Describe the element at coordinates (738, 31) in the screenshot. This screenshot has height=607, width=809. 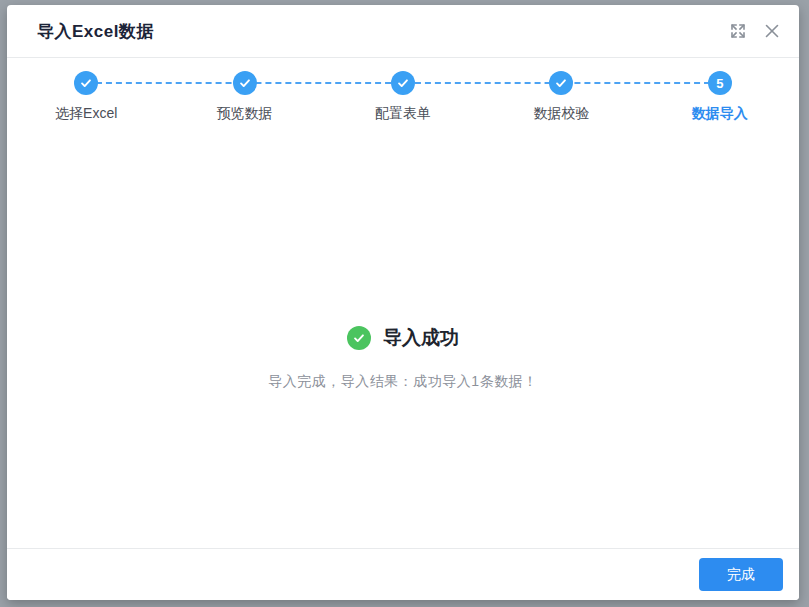
I see `fullscreen-expand-icon` at that location.